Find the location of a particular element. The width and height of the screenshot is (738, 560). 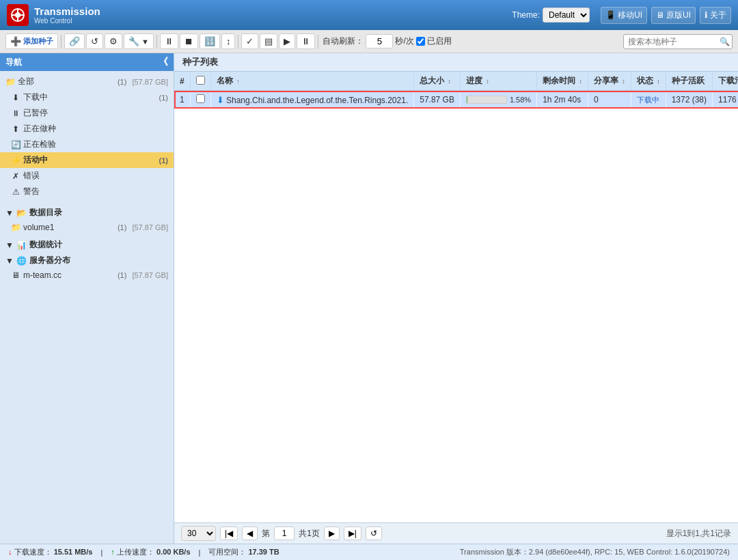

cell-check is located at coordinates (200, 100).